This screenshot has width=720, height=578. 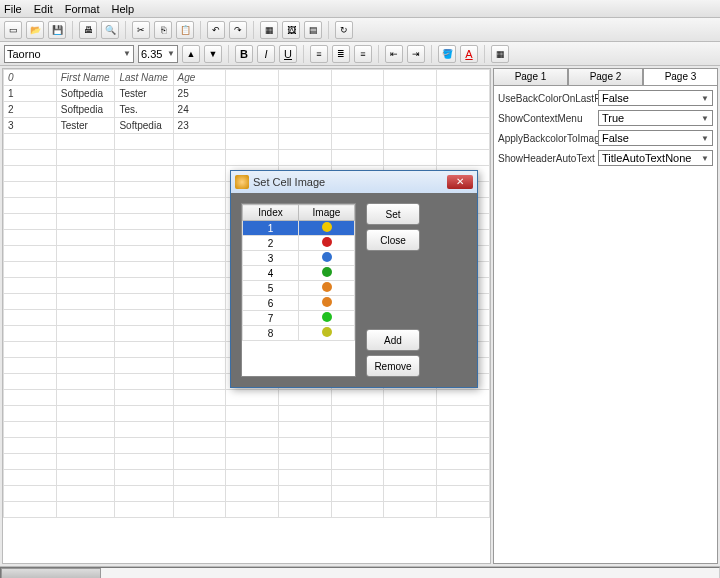 What do you see at coordinates (319, 54) in the screenshot?
I see `align-left-icon: ≡` at bounding box center [319, 54].